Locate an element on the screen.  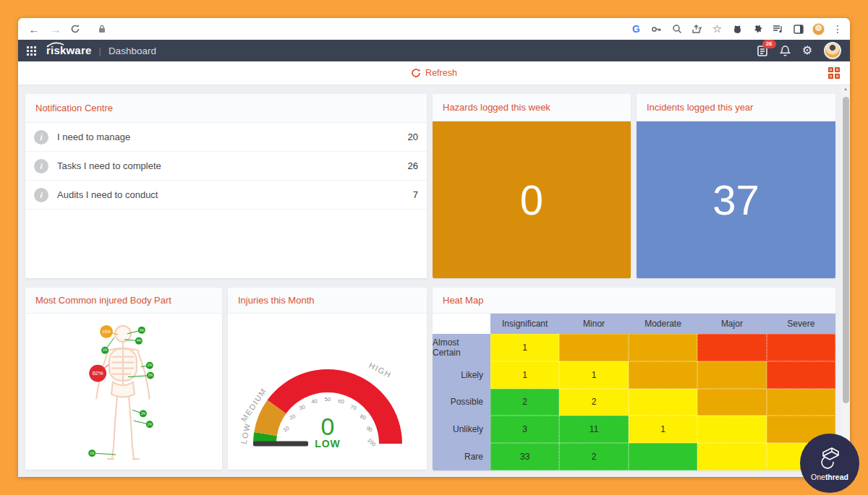
notification-list: iI need to manage20iTasks I need to comp… is located at coordinates (226, 166).